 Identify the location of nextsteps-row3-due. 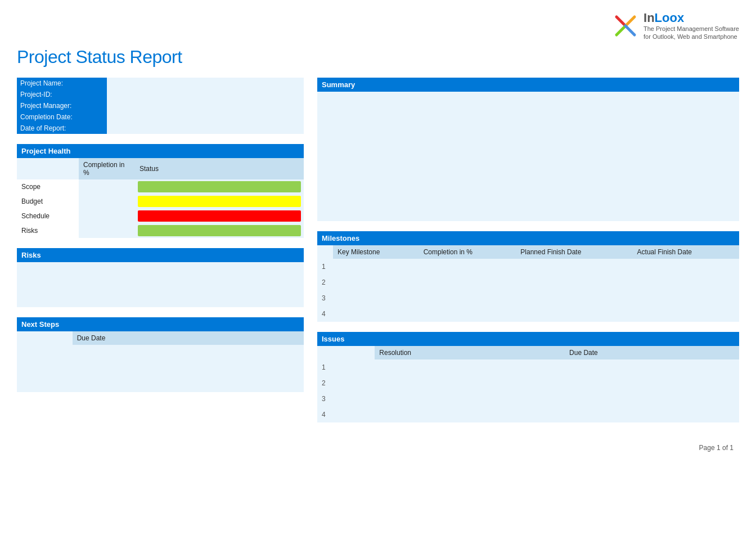
(188, 384).